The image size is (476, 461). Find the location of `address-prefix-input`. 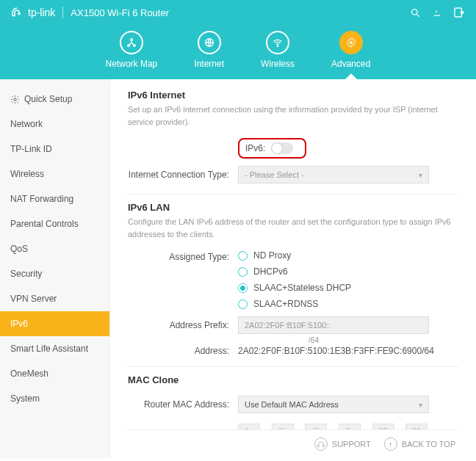

address-prefix-input is located at coordinates (333, 325).